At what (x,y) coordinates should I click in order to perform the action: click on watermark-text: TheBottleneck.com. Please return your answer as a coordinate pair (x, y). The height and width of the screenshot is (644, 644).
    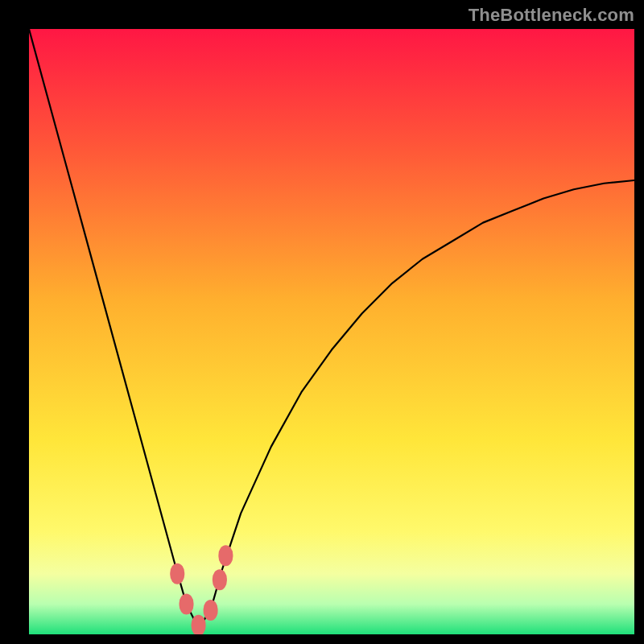
    Looking at the image, I should click on (551, 15).